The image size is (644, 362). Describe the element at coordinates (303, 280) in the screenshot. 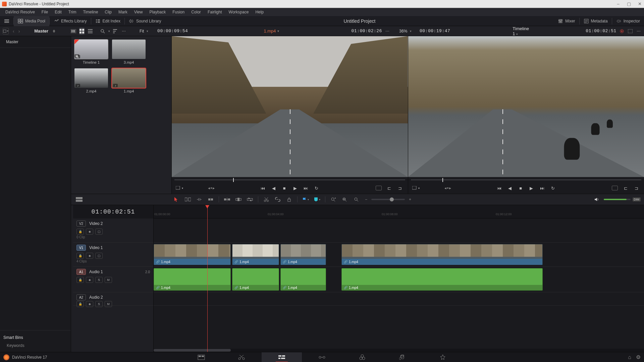

I see `audio-clip: 🔗1.mp4` at that location.